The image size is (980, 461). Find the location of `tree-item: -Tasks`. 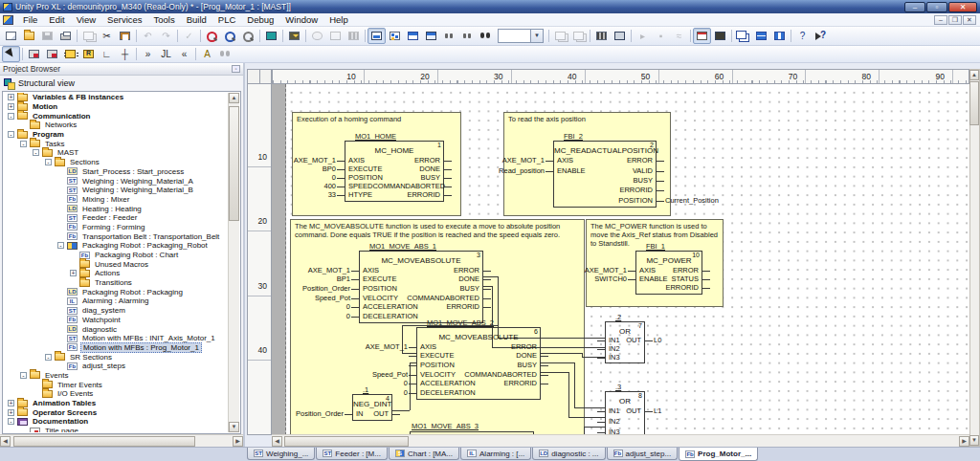

tree-item: -Tasks is located at coordinates (116, 143).